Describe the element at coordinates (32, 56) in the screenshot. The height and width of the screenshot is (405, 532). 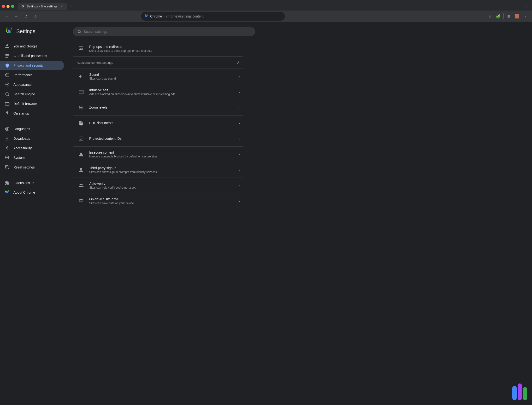
I see `nav-autofill-passwords: Autofill and passwords` at that location.